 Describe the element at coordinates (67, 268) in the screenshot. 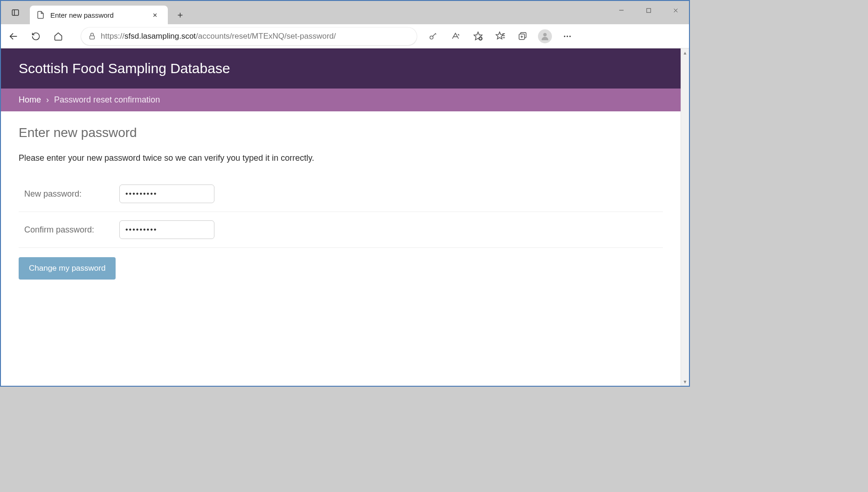

I see `change-password-button: Change my password` at that location.